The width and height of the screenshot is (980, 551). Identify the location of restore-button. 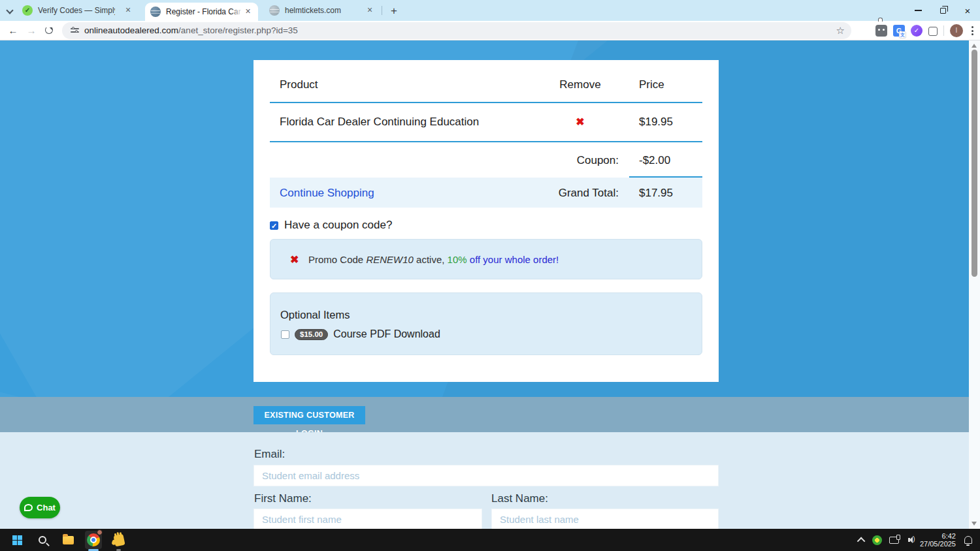
(943, 10).